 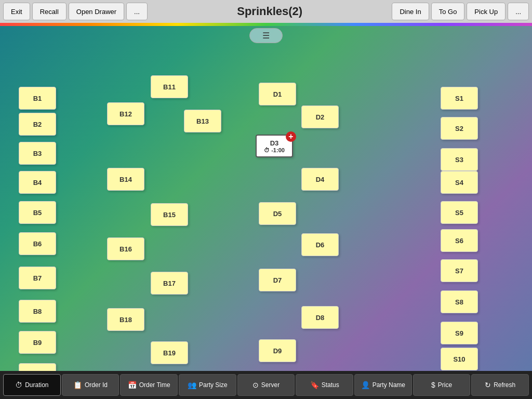 I want to click on table-b6: B6, so click(x=37, y=244).